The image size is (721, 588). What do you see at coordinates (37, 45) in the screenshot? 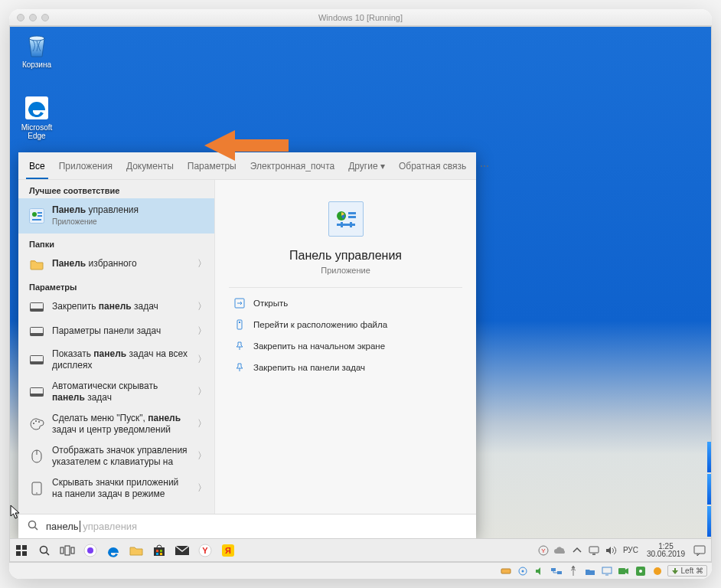
I see `recycle-bin-icon` at bounding box center [37, 45].